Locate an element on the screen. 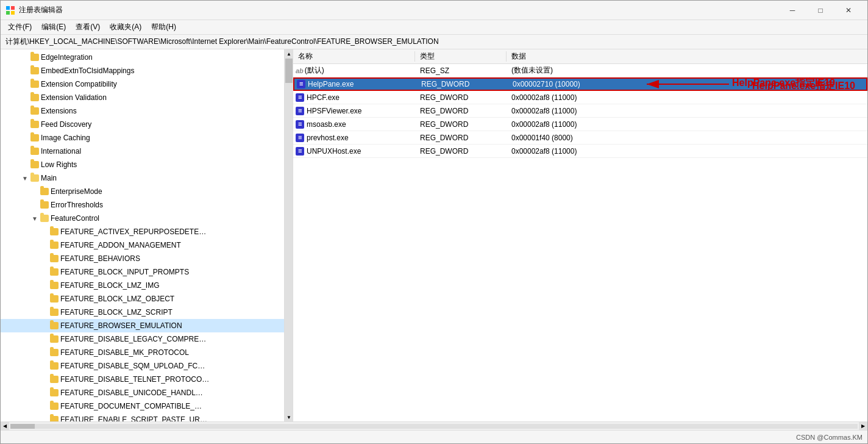 This screenshot has width=868, height=444. expander-feat-block-input is located at coordinates (44, 272).